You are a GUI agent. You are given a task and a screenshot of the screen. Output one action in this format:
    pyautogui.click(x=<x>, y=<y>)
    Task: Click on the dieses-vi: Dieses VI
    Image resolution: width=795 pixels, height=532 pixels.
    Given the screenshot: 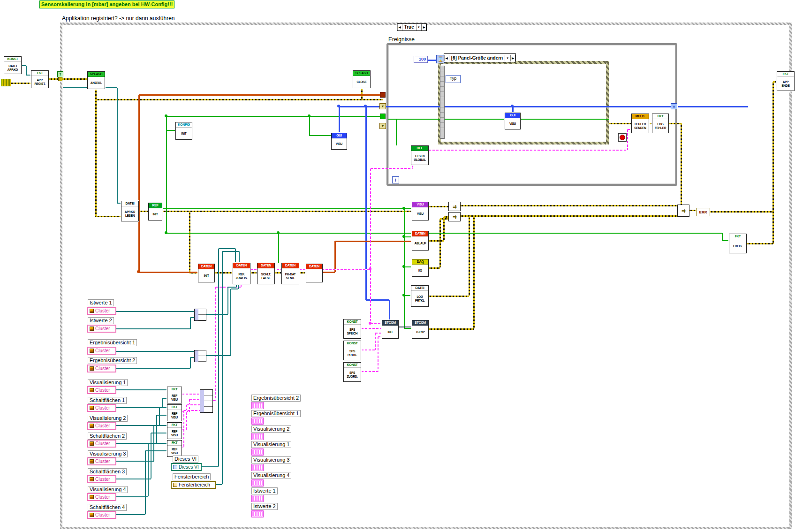 What is the action you would take?
    pyautogui.click(x=186, y=467)
    